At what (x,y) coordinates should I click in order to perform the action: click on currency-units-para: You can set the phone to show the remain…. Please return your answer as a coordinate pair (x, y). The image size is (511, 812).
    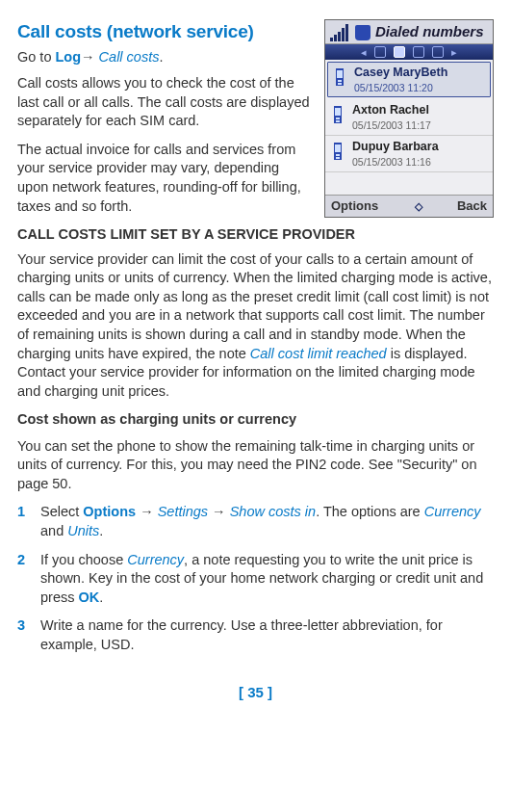
    Looking at the image, I should click on (256, 466).